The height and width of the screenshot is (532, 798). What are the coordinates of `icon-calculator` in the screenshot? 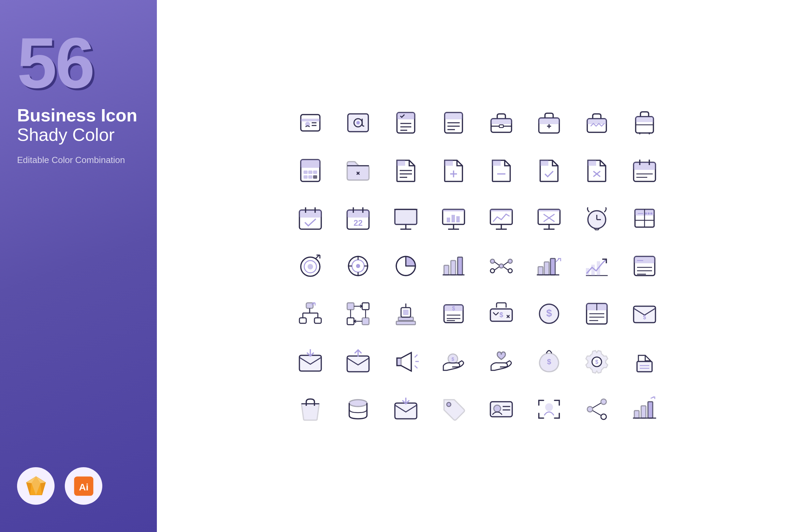 It's located at (310, 171).